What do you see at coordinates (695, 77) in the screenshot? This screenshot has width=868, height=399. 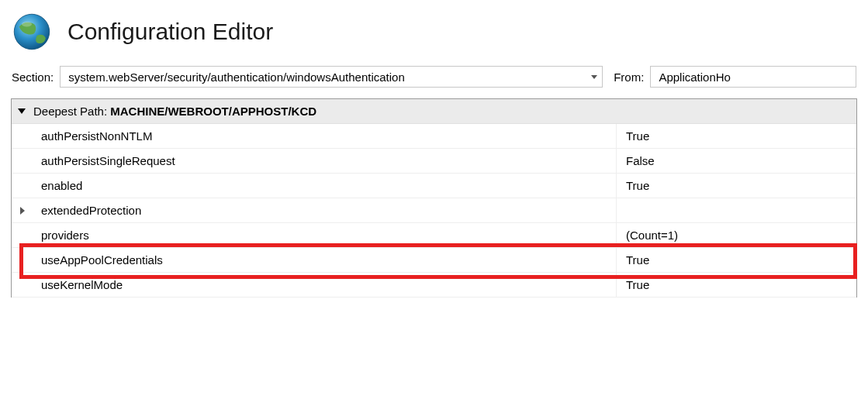 I see `from-value: ApplicationHo` at bounding box center [695, 77].